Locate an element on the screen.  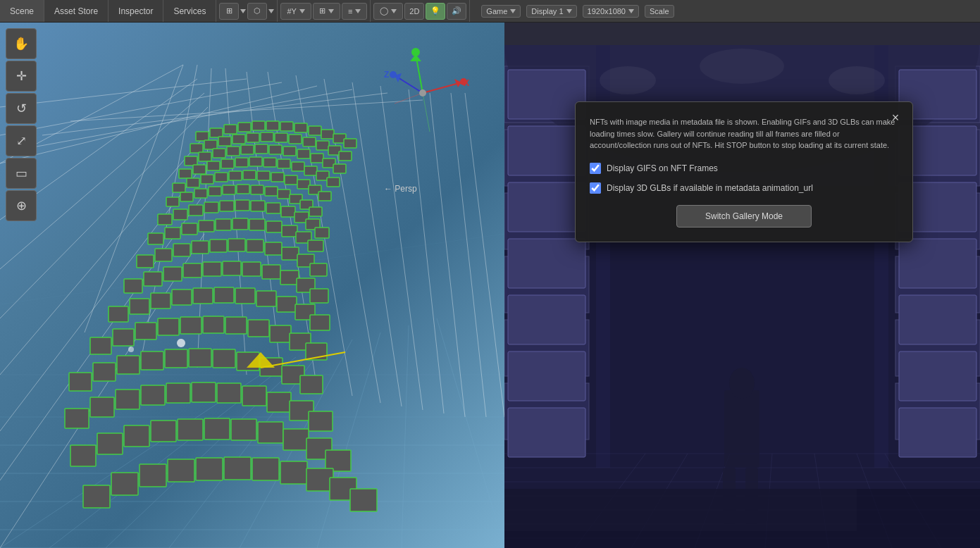
top-toolbar: Scene Asset Store Inspector Services ⊞ ⬡… is located at coordinates (490, 11).